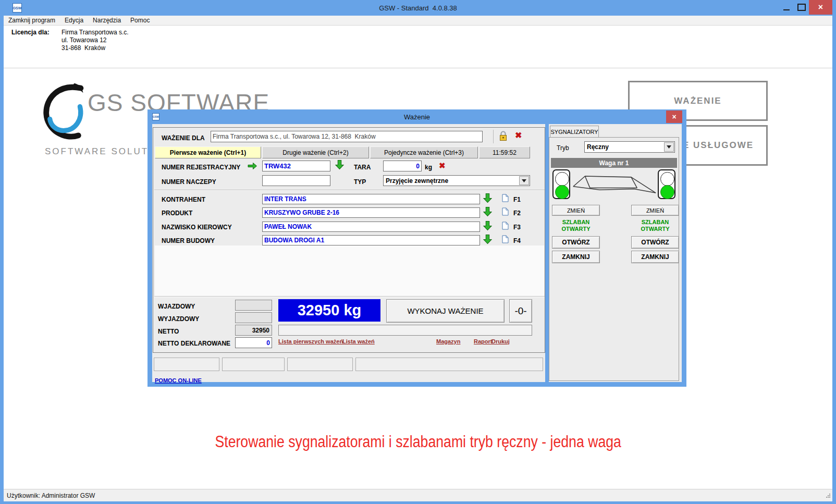  I want to click on zamknij-button-left: ZAMKNIJ, so click(576, 257).